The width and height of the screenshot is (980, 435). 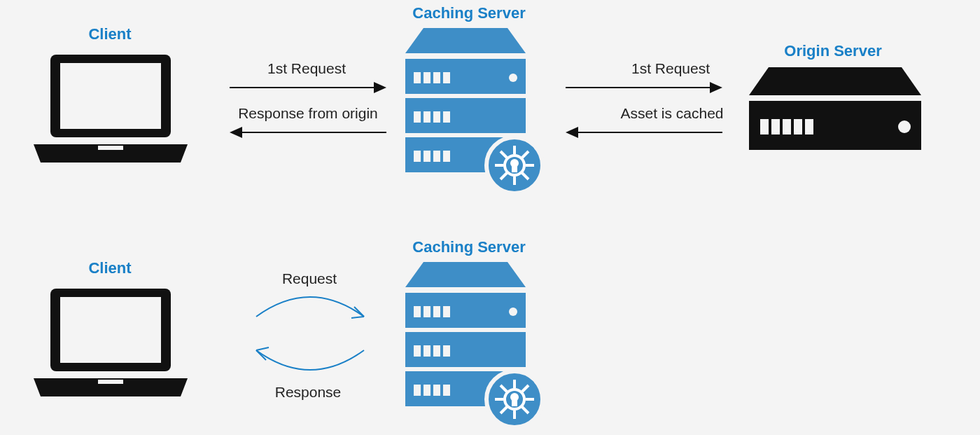 What do you see at coordinates (307, 69) in the screenshot?
I see `label-req1-left: 1st Request` at bounding box center [307, 69].